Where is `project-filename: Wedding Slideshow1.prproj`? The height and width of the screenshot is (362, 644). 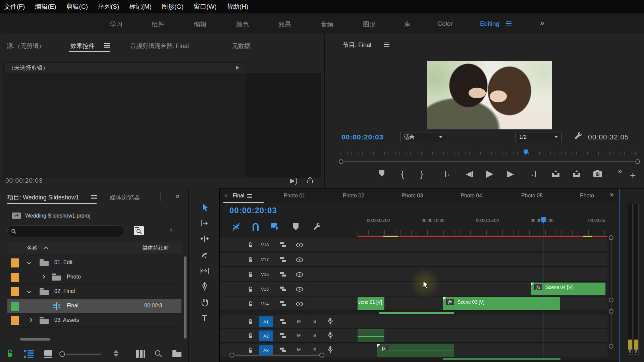
project-filename: Wedding Slideshow1.prproj is located at coordinates (58, 216).